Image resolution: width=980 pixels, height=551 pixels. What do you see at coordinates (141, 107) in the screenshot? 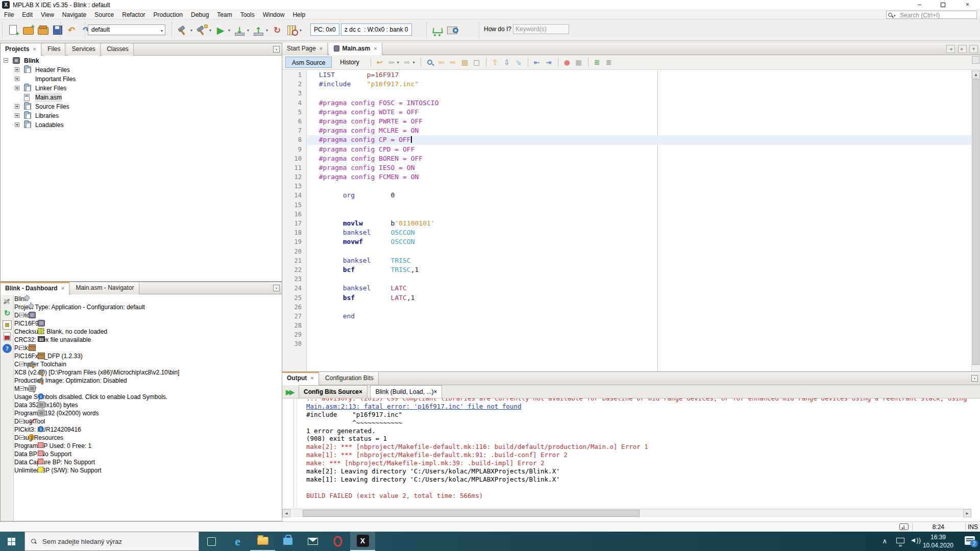
I see `tree-item: Source Files` at bounding box center [141, 107].